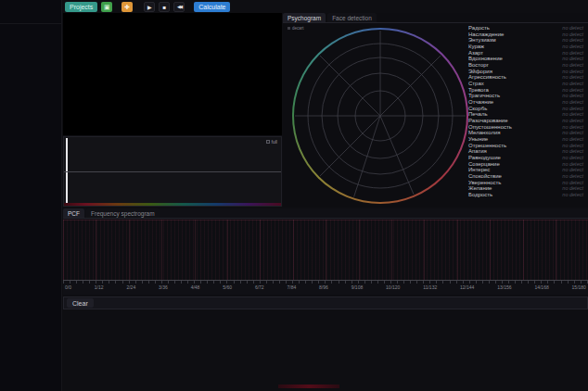  What do you see at coordinates (480, 195) in the screenshot?
I see `emotion-name: Бодрость` at bounding box center [480, 195].